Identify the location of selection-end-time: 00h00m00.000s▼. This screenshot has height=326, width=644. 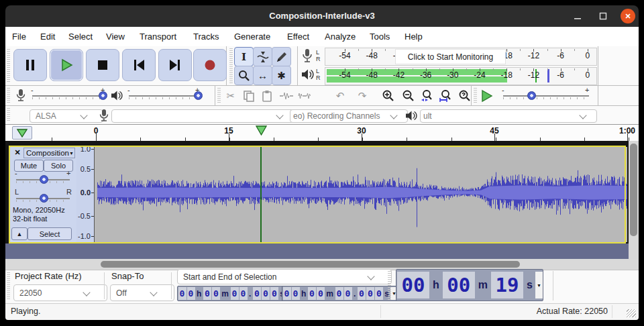
(340, 294).